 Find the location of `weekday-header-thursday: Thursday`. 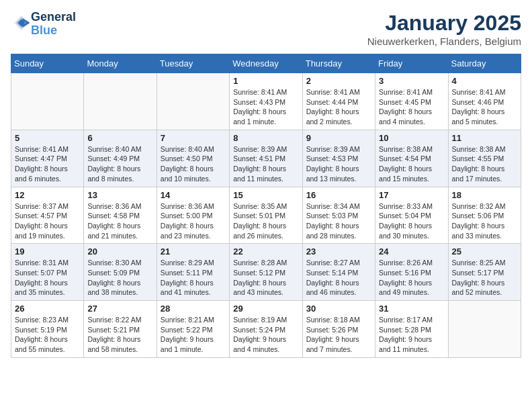

weekday-header-thursday: Thursday is located at coordinates (339, 64).